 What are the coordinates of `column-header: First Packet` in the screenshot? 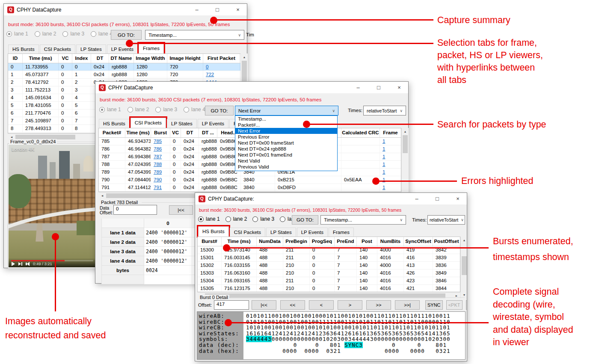 It's located at (222, 58).